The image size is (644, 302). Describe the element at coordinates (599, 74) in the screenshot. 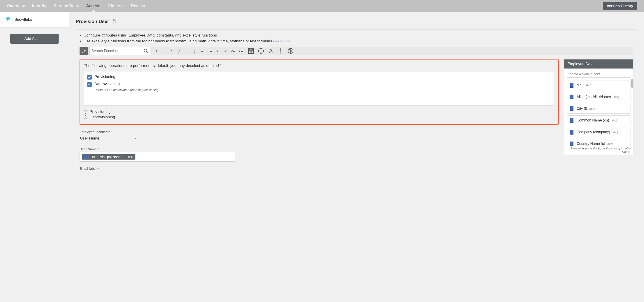

I see `employee-data-search-input` at that location.